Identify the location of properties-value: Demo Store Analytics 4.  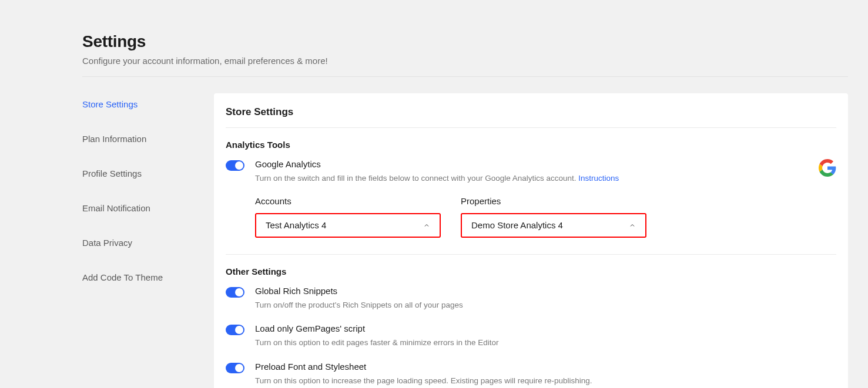
(517, 225).